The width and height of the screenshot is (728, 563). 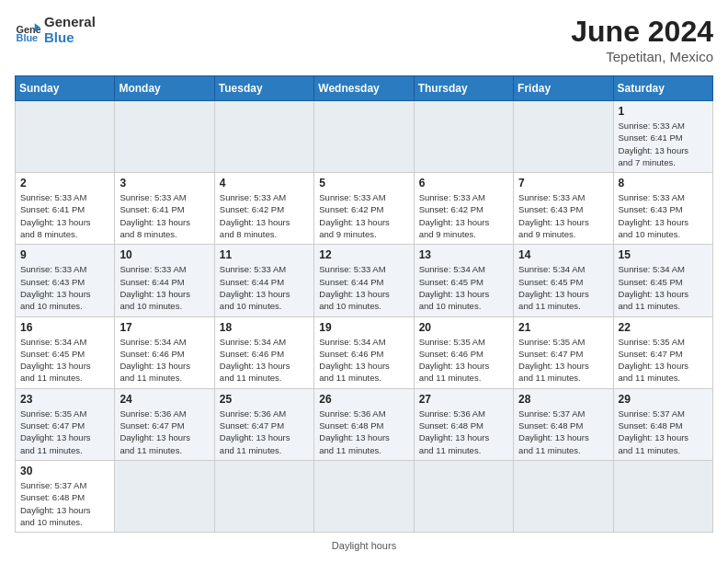 I want to click on day-number: 20, so click(x=463, y=327).